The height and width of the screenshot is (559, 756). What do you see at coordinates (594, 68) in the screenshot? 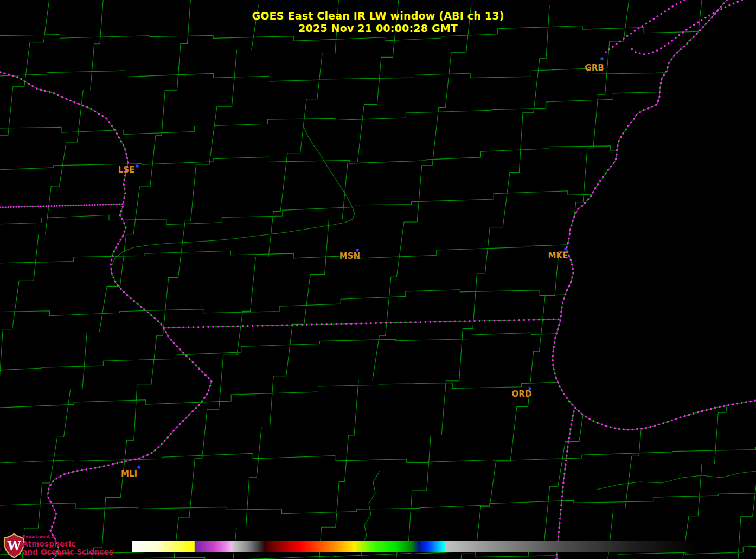
I see `station-label-grb: GRB` at bounding box center [594, 68].